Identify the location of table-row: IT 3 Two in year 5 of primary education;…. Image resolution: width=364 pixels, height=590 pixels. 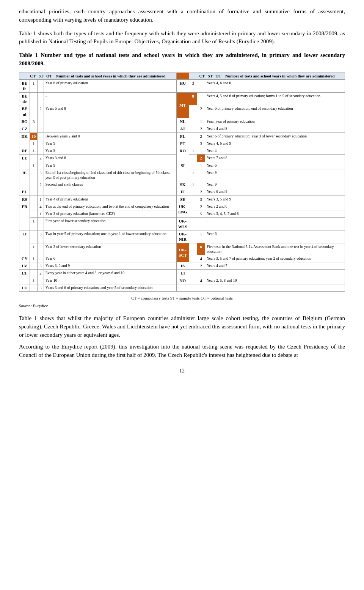
(182, 237).